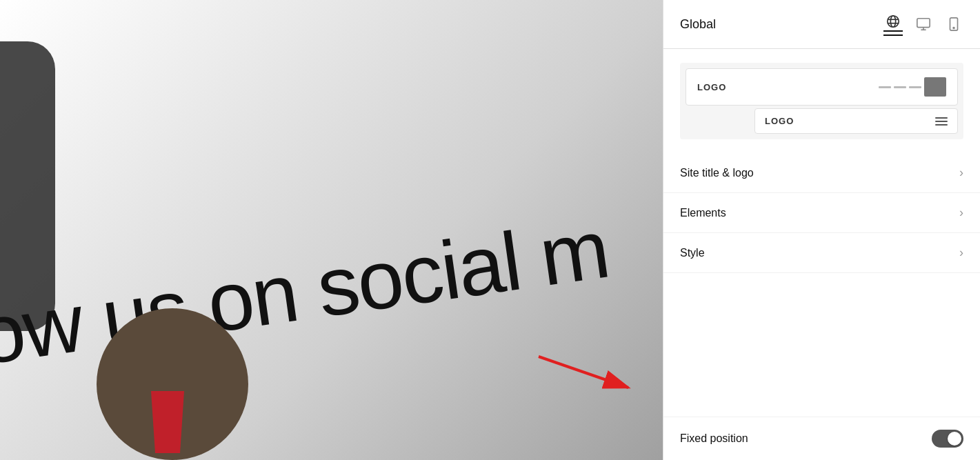 This screenshot has height=460, width=980. I want to click on globe-view-button, so click(893, 22).